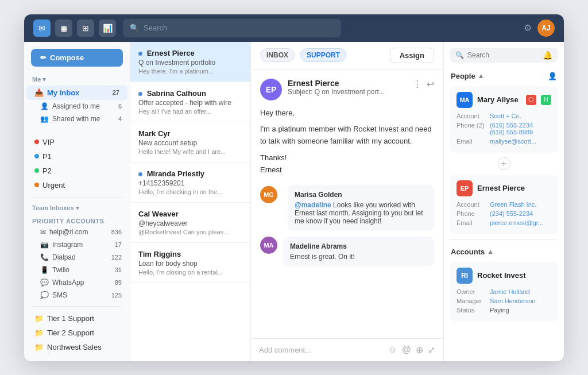  What do you see at coordinates (504, 292) in the screenshot?
I see `account-card-rocket-invest: RI Rocket Invest Owner Jamie Holland Man…` at bounding box center [504, 292].